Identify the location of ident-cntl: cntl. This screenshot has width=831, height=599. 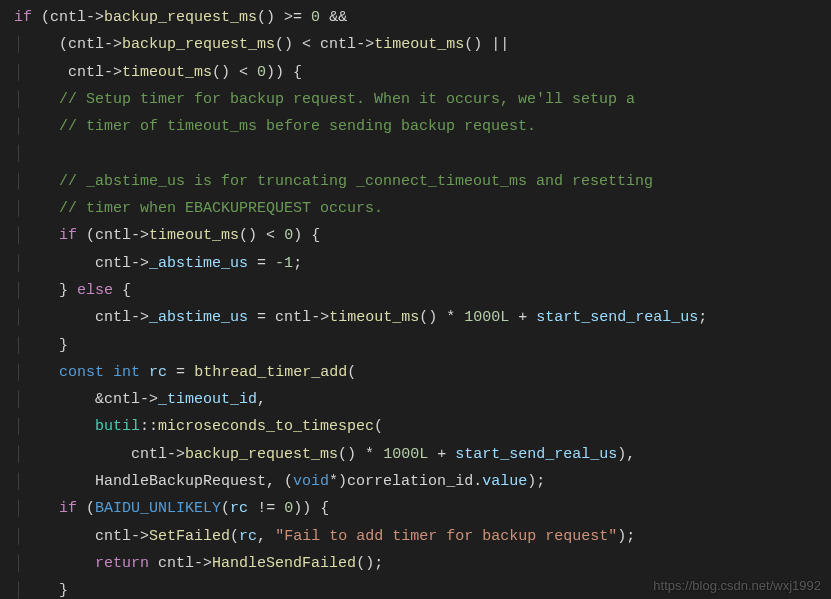
(68, 18).